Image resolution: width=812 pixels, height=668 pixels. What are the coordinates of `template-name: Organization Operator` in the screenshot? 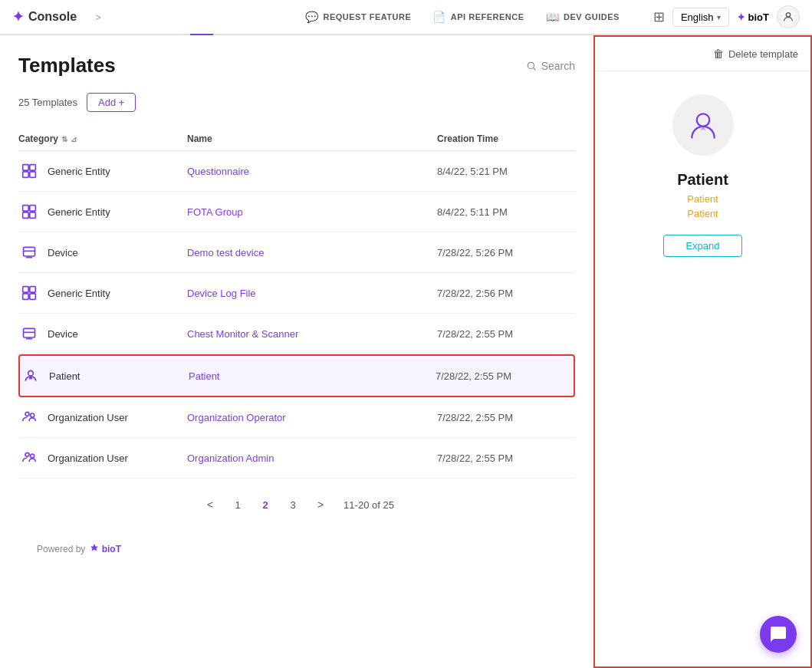 It's located at (312, 417).